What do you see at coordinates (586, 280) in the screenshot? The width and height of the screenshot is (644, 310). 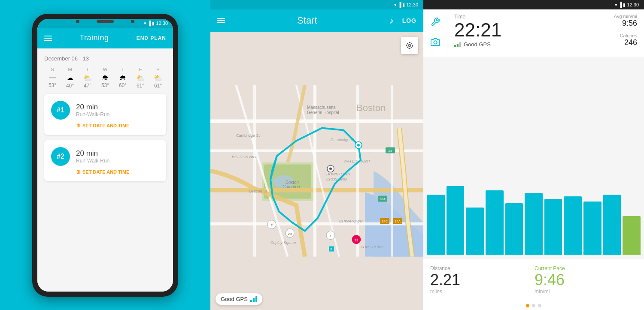 I see `current-pace-value: 9:46` at bounding box center [586, 280].